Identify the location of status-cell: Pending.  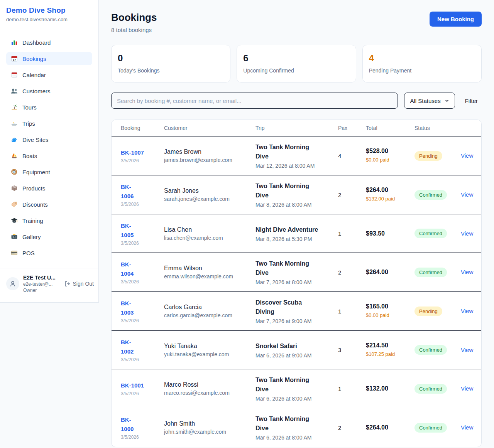
(438, 156).